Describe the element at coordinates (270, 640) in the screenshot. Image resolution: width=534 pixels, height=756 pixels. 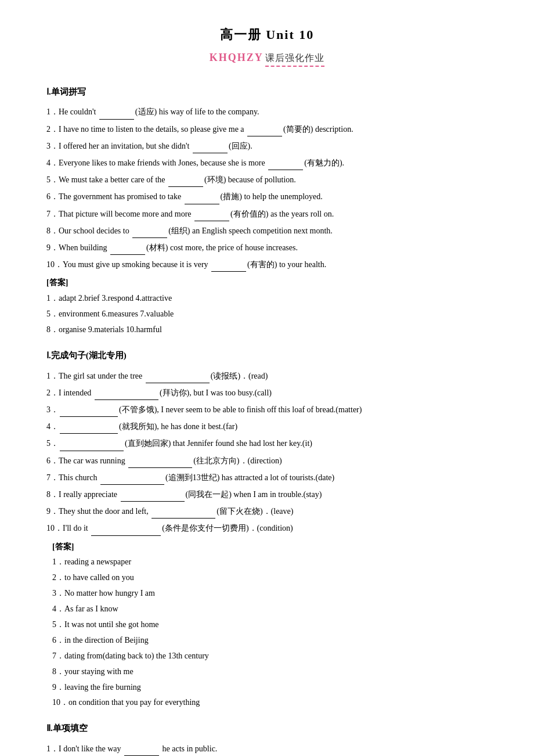
I see `ans2-6: 6．in the direction of Beijing` at that location.